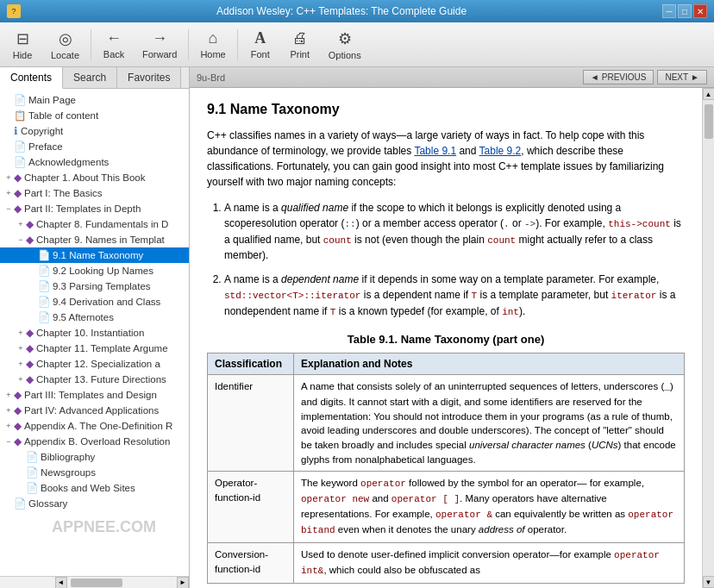  What do you see at coordinates (21, 379) in the screenshot?
I see `expand-icon-ch13: +` at bounding box center [21, 379].